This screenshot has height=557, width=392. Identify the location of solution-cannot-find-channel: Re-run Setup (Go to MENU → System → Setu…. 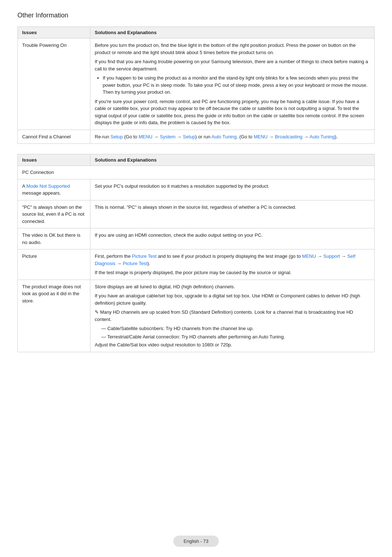
(232, 137).